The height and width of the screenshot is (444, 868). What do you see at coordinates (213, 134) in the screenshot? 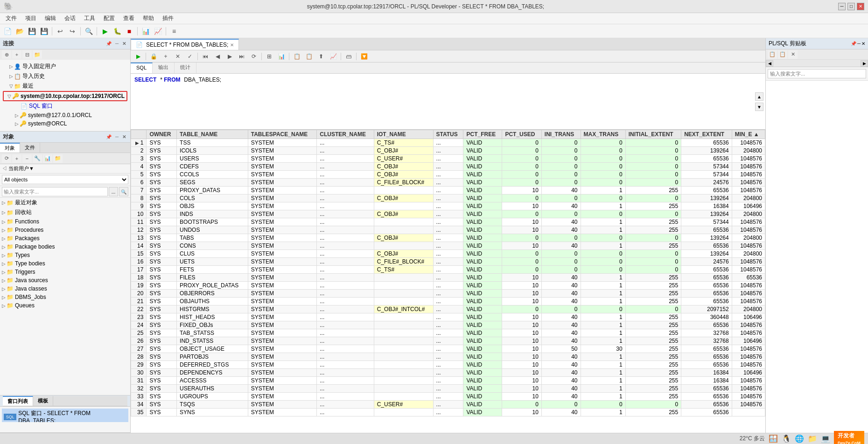
I see `col-table-name: TABLE_NAME` at bounding box center [213, 134].